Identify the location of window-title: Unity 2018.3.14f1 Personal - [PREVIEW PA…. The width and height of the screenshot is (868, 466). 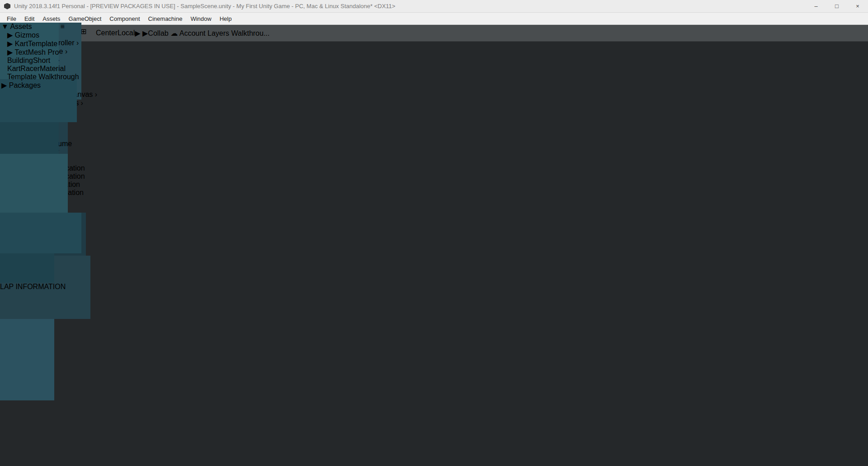
(204, 6).